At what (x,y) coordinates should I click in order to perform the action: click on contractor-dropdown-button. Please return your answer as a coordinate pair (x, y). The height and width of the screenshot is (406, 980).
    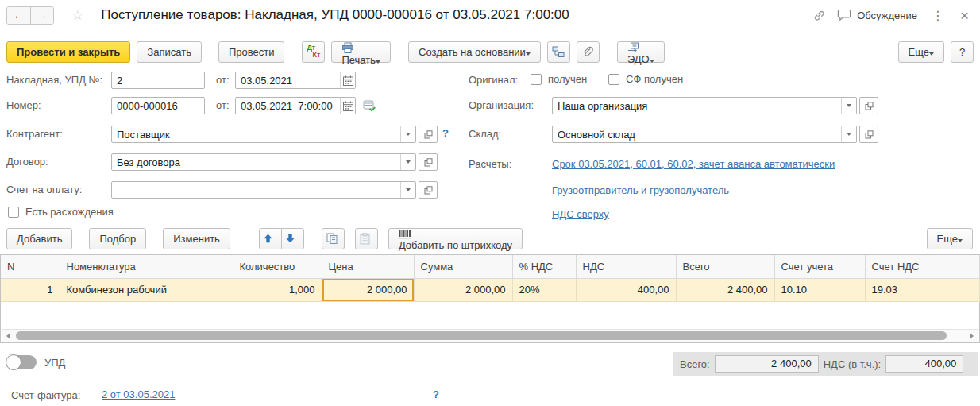
    Looking at the image, I should click on (408, 134).